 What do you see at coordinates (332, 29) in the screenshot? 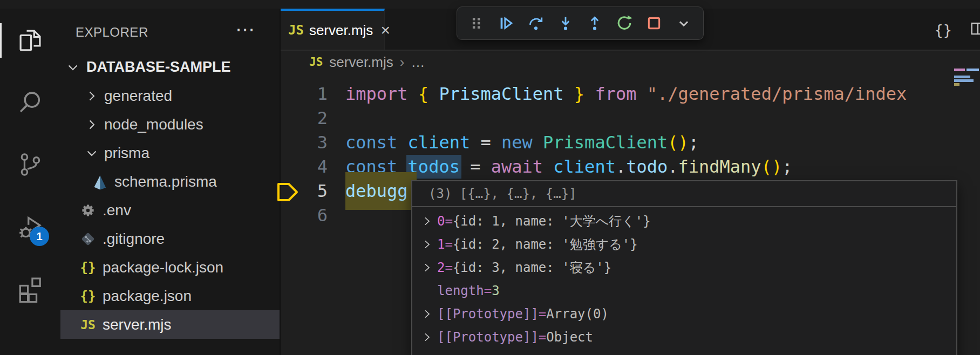
I see `tab-server-mjs: JS server.mjs ×` at bounding box center [332, 29].